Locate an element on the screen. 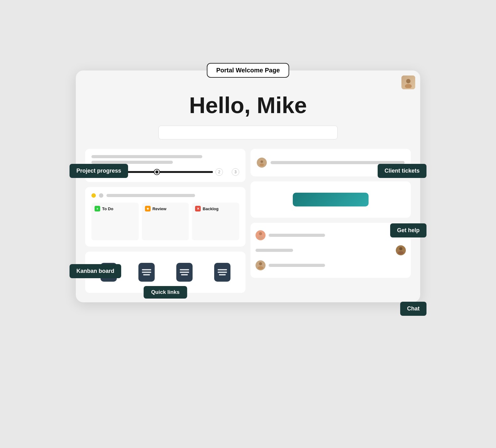 This screenshot has width=496, height=448. kanban-col-backlog-header: ✕ Backlog is located at coordinates (215, 209).